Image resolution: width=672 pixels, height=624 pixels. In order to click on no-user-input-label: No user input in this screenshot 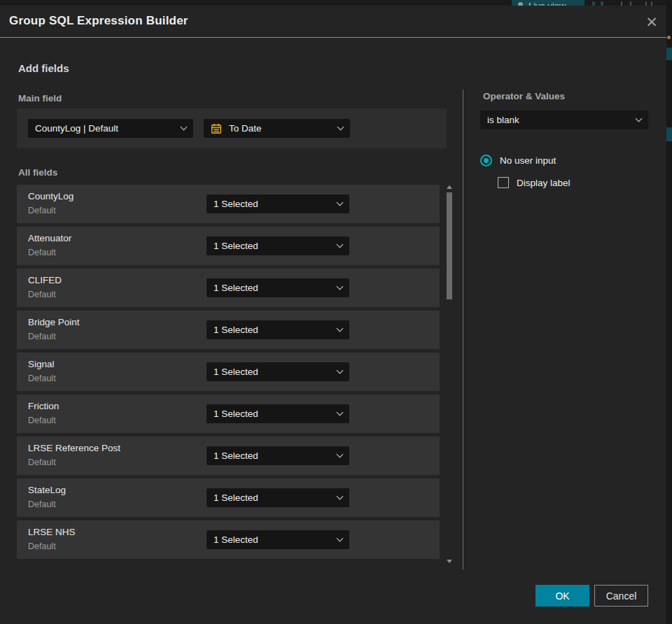, I will do `click(528, 161)`.